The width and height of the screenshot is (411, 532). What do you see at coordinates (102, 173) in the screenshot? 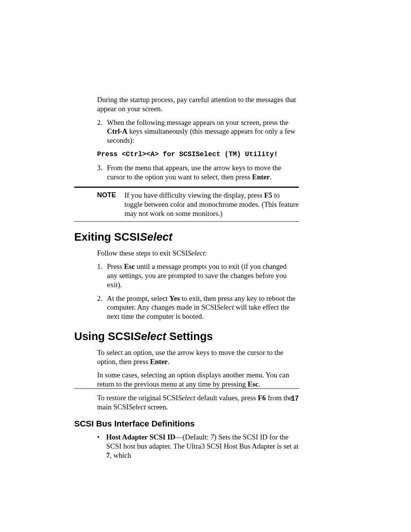
I see `list-marker: 3.` at bounding box center [102, 173].